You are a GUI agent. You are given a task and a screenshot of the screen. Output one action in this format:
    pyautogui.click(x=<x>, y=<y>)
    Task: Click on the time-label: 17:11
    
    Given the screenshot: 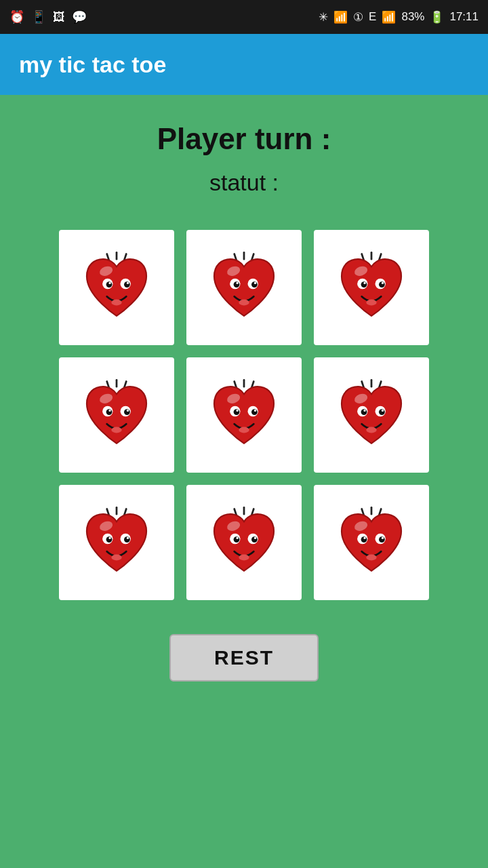 What is the action you would take?
    pyautogui.click(x=464, y=17)
    